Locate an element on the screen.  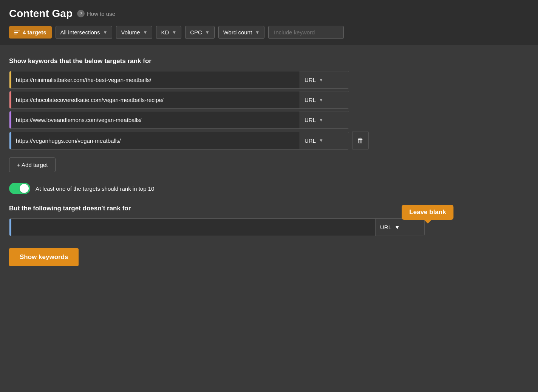
page-title: Content Gap is located at coordinates (41, 14).